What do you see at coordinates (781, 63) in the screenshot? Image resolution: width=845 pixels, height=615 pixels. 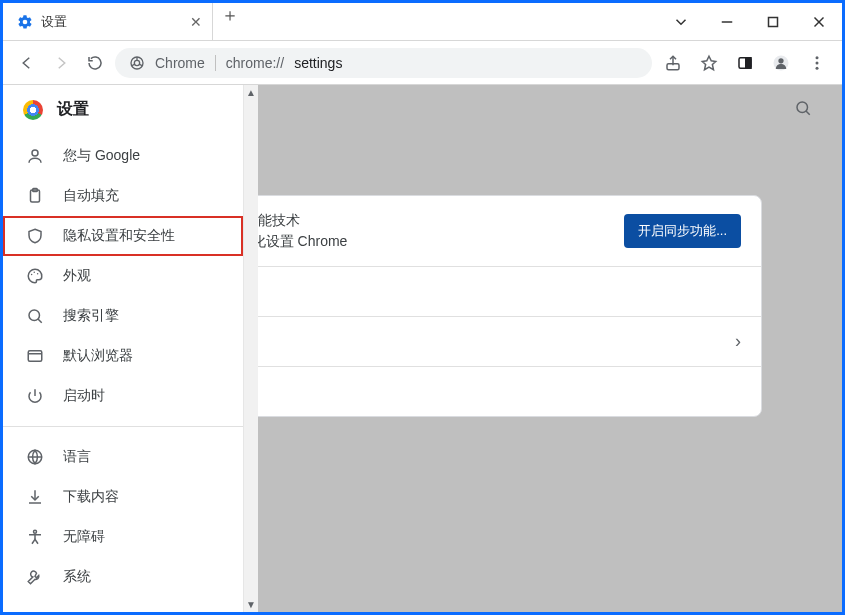 I see `profile-icon` at bounding box center [781, 63].